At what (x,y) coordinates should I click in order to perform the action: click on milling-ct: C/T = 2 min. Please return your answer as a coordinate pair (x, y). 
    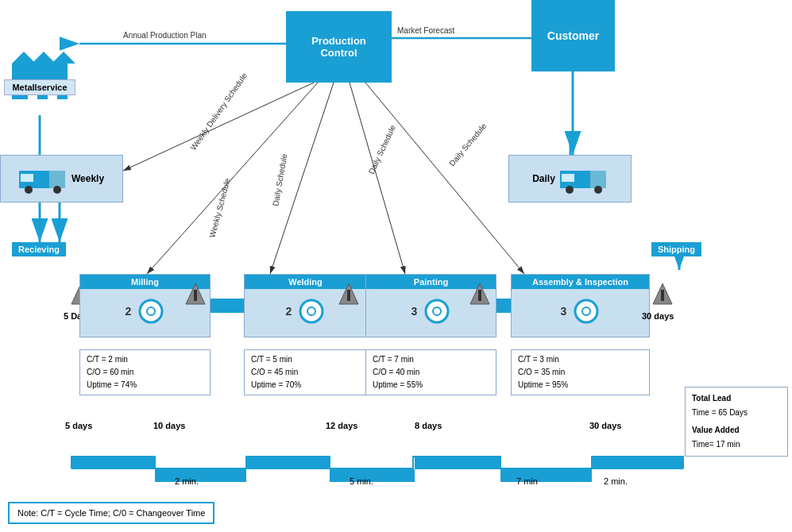
    Looking at the image, I should click on (145, 360).